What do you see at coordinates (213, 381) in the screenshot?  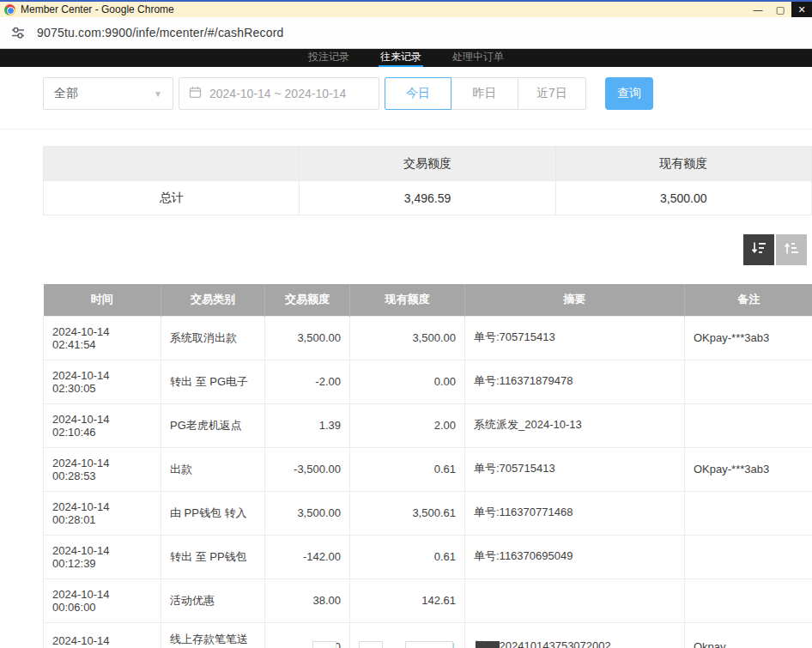 I see `cell-type: 转出 至 PG电子` at bounding box center [213, 381].